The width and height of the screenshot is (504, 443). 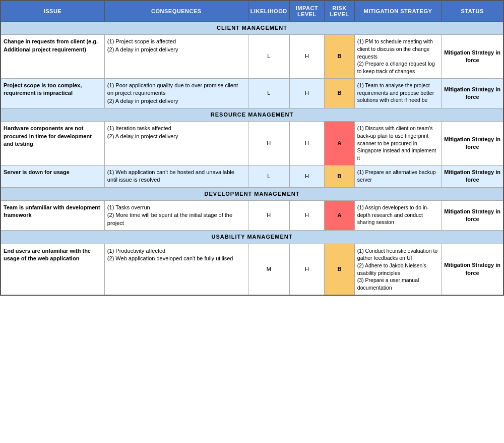 I want to click on cell-consequences: (1) Productivity affected(2) Web applica…, so click(x=176, y=269).